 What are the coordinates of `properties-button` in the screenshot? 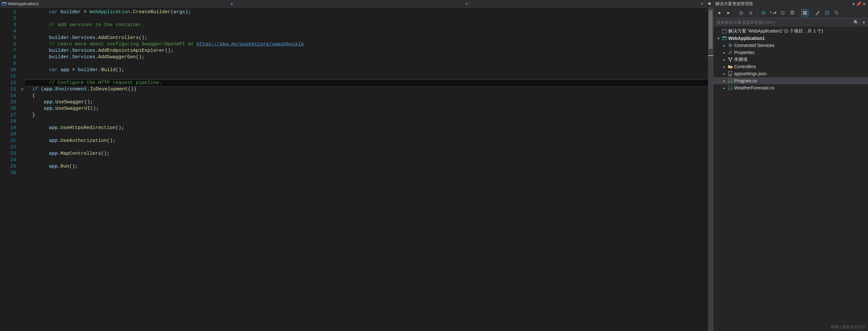 It's located at (817, 13).